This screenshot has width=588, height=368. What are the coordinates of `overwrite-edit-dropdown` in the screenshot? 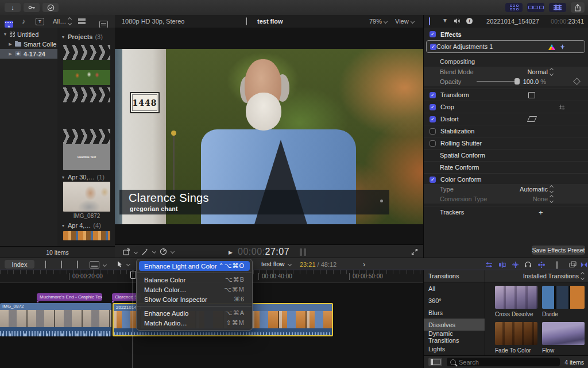 It's located at (98, 264).